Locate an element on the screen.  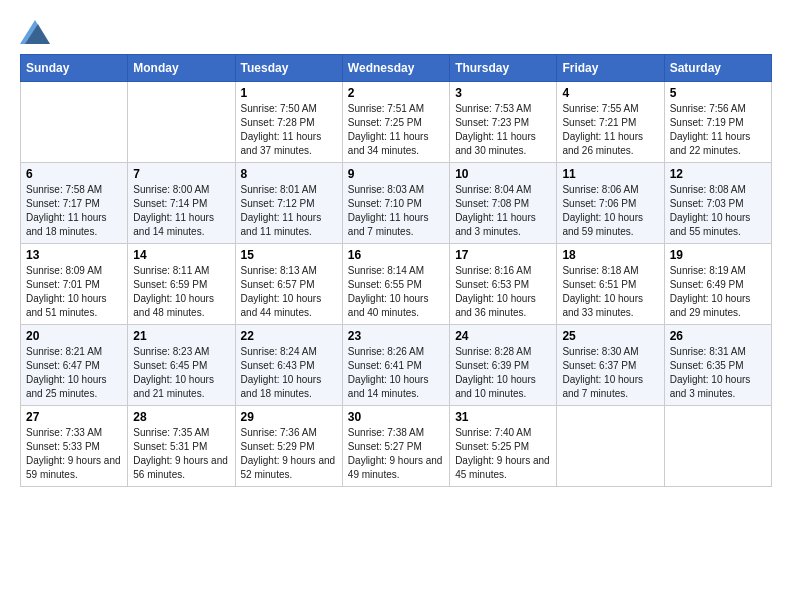
week-row-4: 20 Sunrise: 8:21 AMSunset: 6:47 PMDaylig… is located at coordinates (396, 366).